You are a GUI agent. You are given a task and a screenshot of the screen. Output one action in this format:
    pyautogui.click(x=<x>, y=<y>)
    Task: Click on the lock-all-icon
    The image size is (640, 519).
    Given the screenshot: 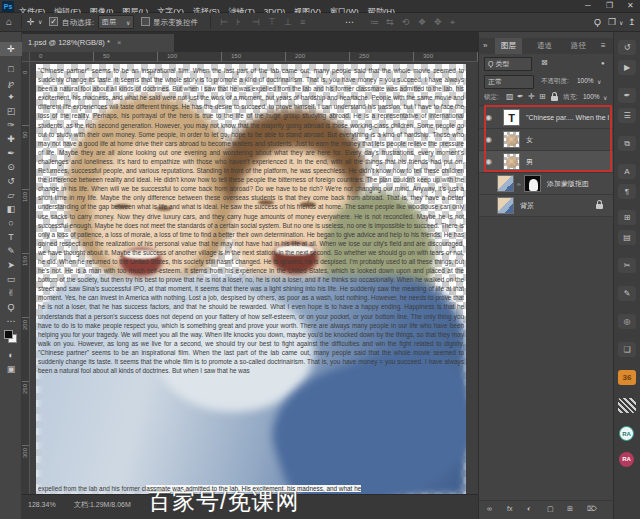 What is the action you would take?
    pyautogui.click(x=554, y=98)
    